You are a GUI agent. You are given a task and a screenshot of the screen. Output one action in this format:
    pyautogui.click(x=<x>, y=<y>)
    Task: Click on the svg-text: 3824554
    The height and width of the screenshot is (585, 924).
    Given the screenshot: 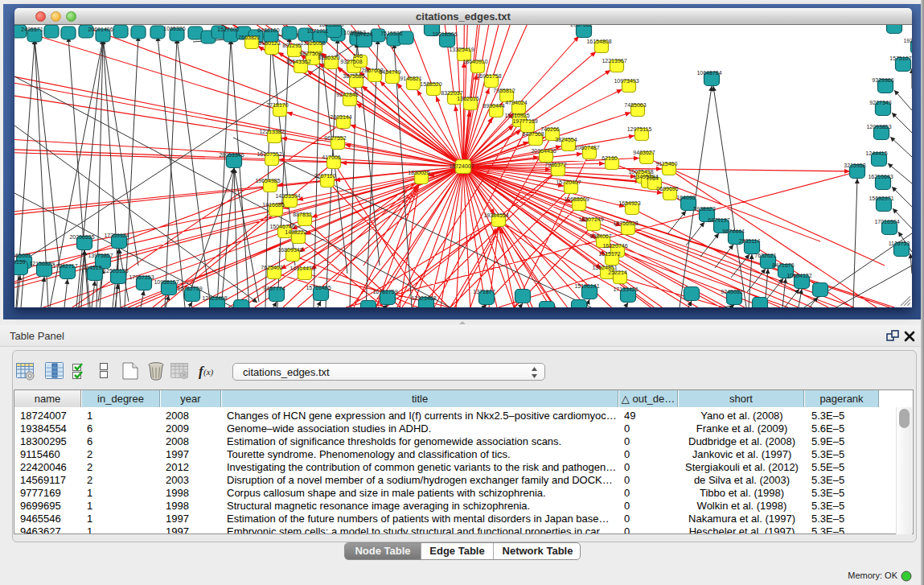 What is the action you would take?
    pyautogui.click(x=566, y=140)
    